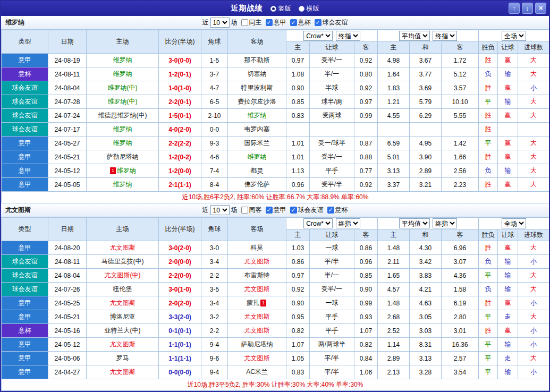 The height and width of the screenshot is (392, 550). I want to click on team-name: 维德思维罗纳(中), so click(123, 115).